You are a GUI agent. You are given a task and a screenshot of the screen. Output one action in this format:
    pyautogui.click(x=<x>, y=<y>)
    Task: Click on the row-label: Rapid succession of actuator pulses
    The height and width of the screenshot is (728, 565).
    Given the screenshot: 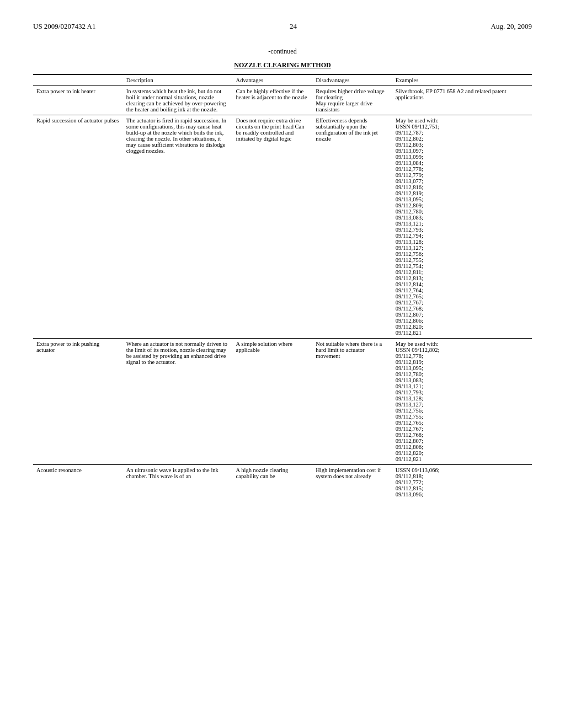 What is the action you would take?
    pyautogui.click(x=78, y=227)
    